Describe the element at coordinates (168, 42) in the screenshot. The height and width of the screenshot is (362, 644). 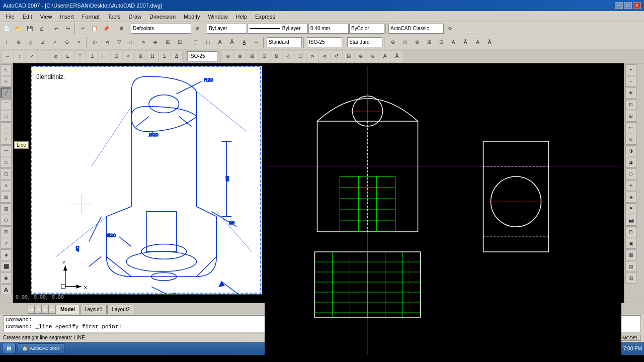
I see `tb-btn-14: ⊞` at that location.